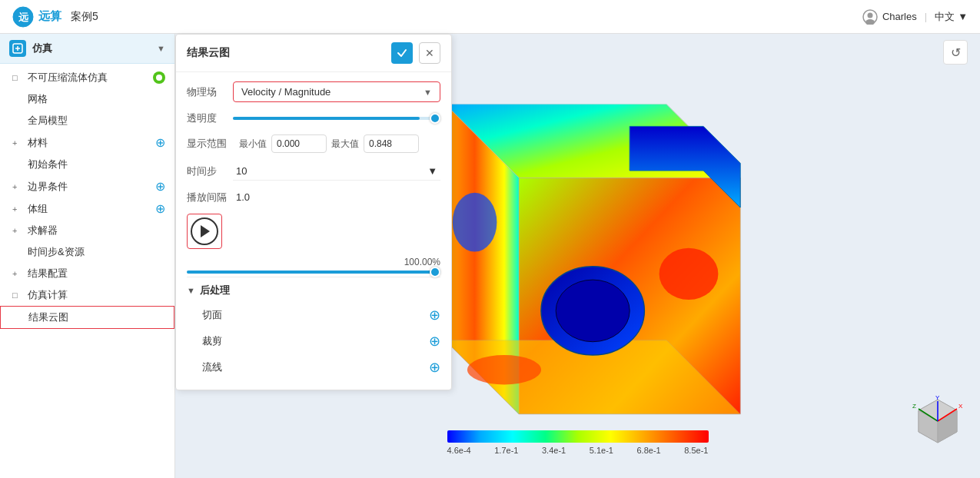 Image resolution: width=980 pixels, height=478 pixels. Describe the element at coordinates (435, 315) in the screenshot. I see `add-slice-button: ⊕` at that location.